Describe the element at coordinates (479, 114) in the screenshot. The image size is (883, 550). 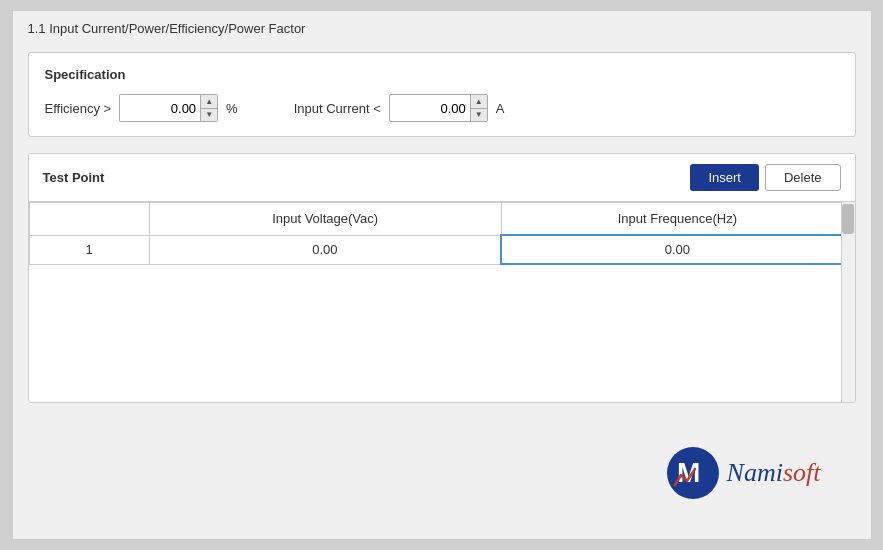
I see `input-current-down-btn: ▼` at that location.